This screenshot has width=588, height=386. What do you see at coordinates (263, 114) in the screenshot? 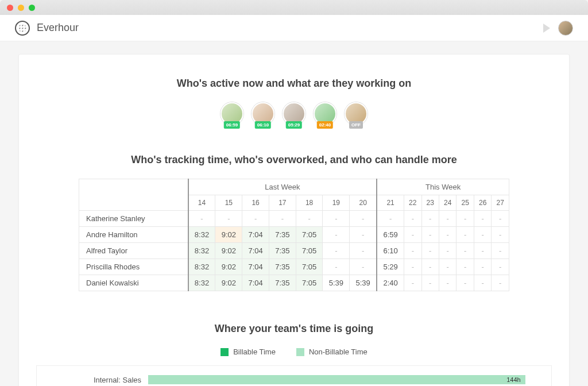
I see `active-person: 06:10` at bounding box center [263, 114].